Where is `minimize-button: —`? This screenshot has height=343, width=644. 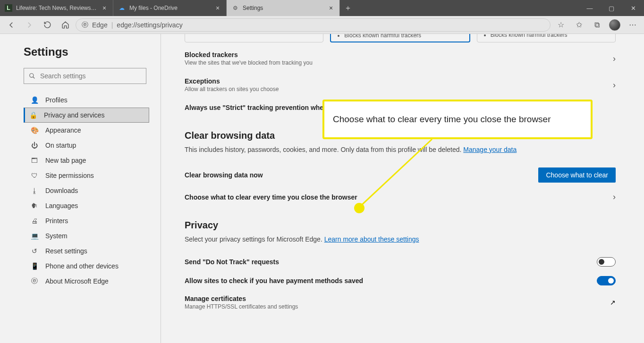
minimize-button: — is located at coordinates (590, 8).